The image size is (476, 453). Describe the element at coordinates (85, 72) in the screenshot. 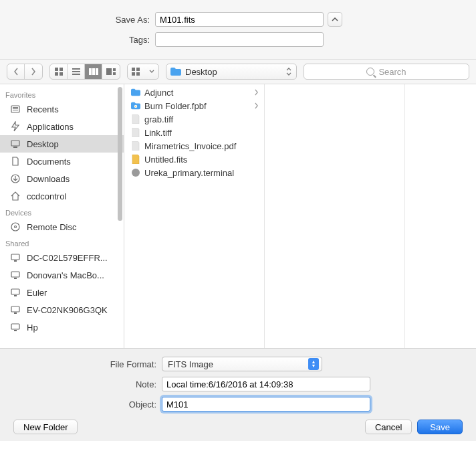

I see `view-mode-group` at that location.